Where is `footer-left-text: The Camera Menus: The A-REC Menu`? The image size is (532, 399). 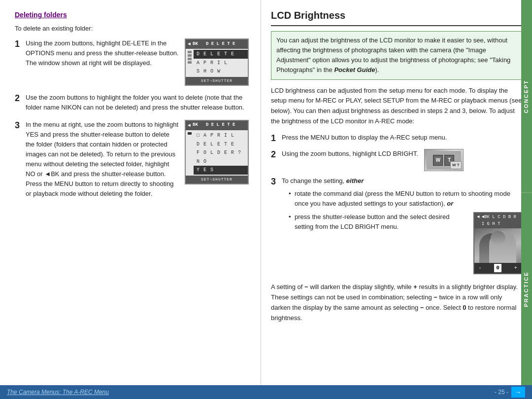
footer-left-text: The Camera Menus: The A-REC Menu is located at coordinates (58, 392).